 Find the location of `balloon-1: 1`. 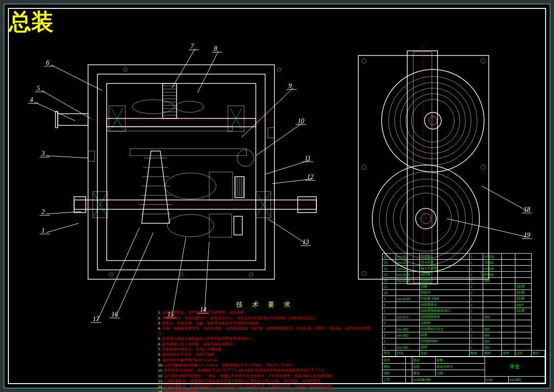

balloon-1: 1 is located at coordinates (43, 230).